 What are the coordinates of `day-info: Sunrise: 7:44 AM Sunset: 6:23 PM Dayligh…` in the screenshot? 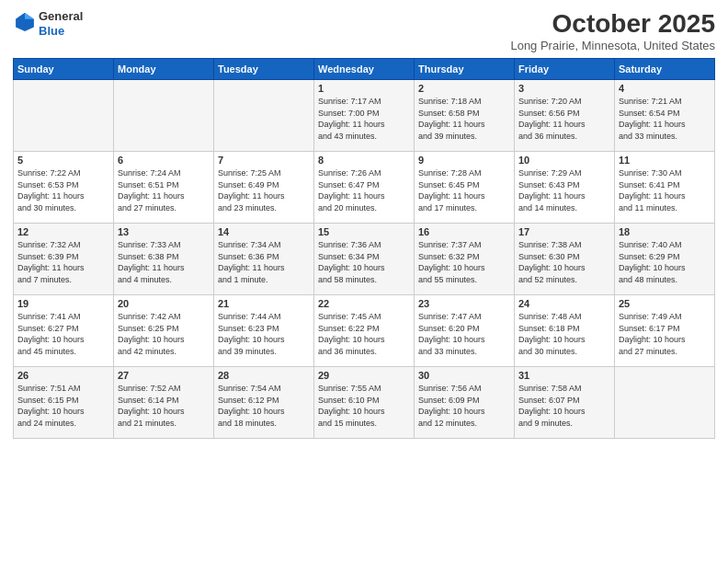 It's located at (264, 334).